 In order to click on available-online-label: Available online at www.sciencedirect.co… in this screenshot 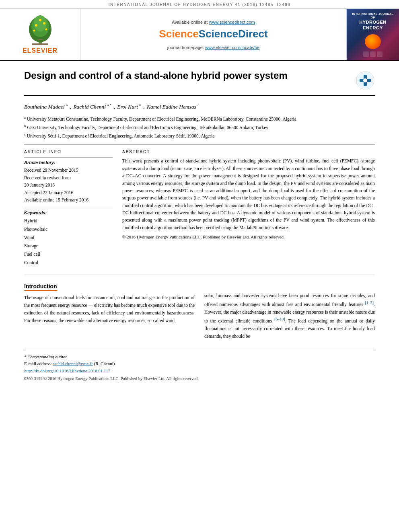, I will do `click(213, 22)`.